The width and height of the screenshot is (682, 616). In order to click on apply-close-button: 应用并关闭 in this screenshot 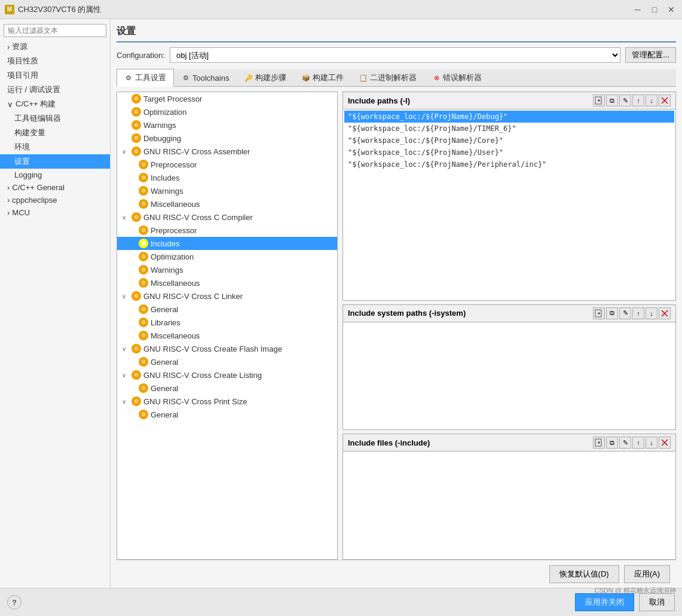, I will do `click(605, 602)`.